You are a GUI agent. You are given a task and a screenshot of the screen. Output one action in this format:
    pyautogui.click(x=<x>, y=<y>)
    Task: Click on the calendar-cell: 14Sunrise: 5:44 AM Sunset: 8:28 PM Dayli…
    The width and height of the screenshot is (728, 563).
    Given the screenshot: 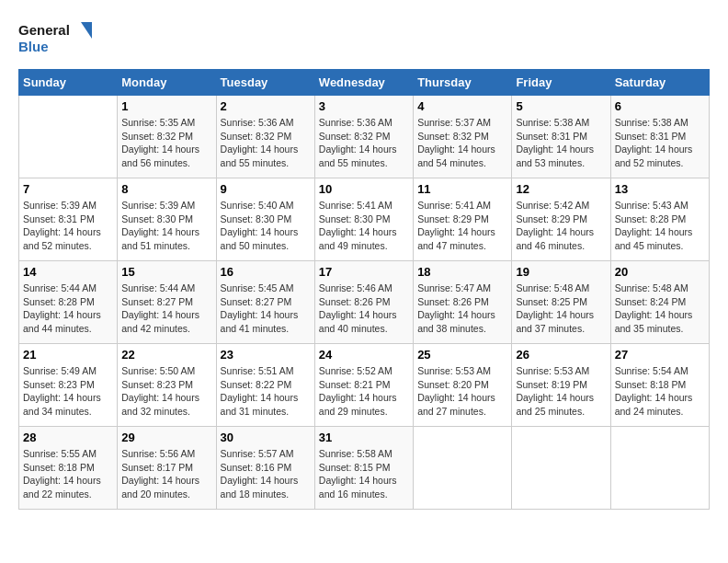 What is the action you would take?
    pyautogui.click(x=68, y=303)
    